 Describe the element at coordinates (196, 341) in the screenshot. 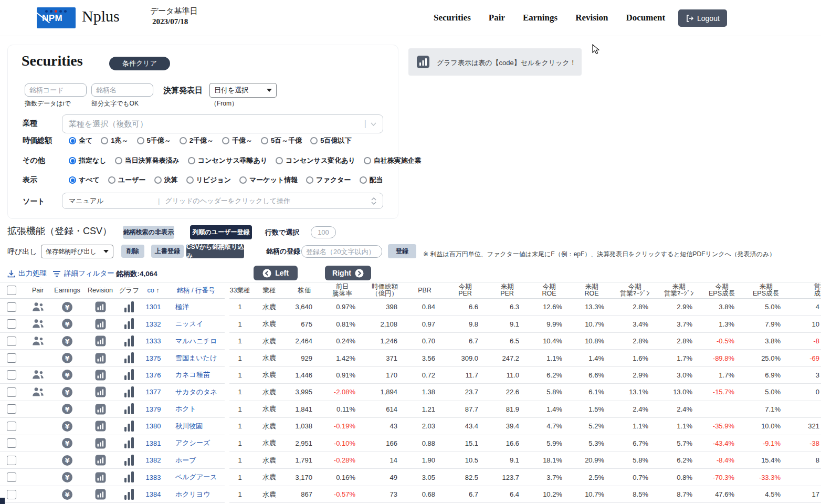

I see `name-cell: マルハニチロ` at that location.